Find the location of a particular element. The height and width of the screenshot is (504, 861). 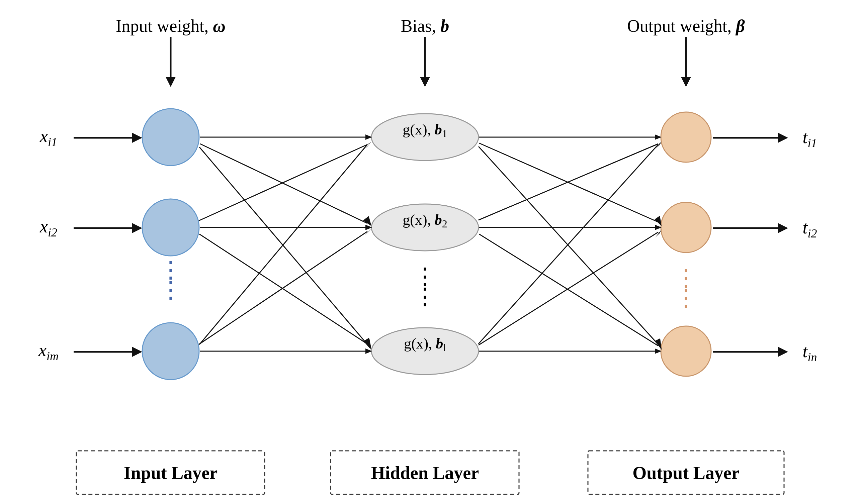

input-label-2: xi2 is located at coordinates (49, 228).